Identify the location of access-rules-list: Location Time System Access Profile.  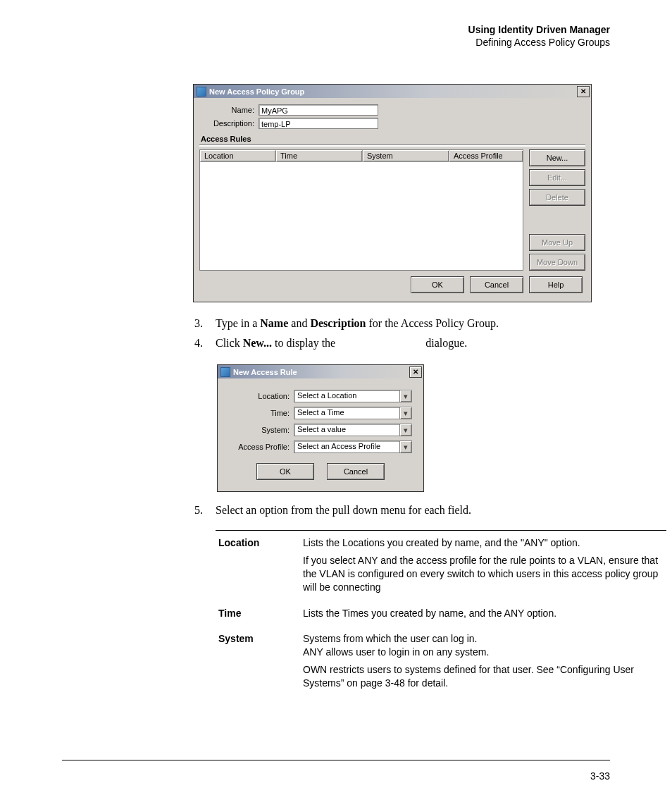
(361, 210).